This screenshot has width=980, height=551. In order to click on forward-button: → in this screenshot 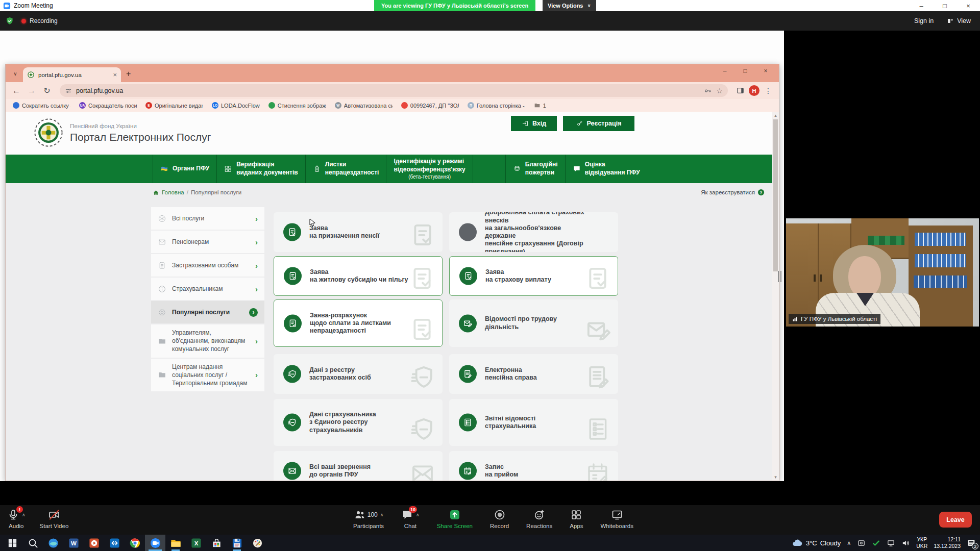, I will do `click(32, 91)`.